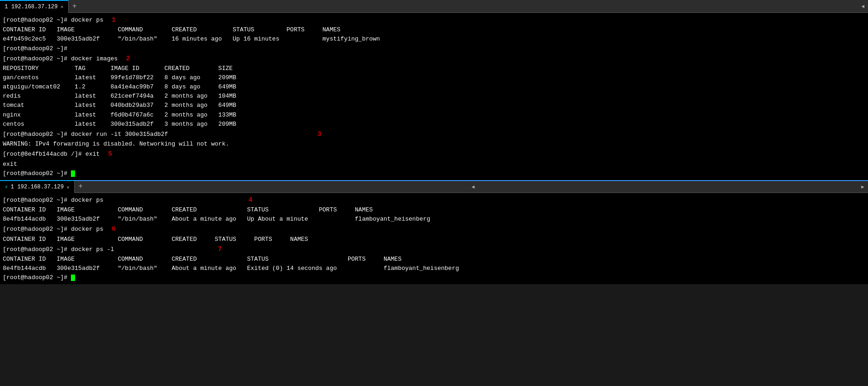 The height and width of the screenshot is (386, 868). Describe the element at coordinates (434, 210) in the screenshot. I see `bot-line-2: CONTAINER ID IMAGE COMMAND CREATED STATU…` at that location.